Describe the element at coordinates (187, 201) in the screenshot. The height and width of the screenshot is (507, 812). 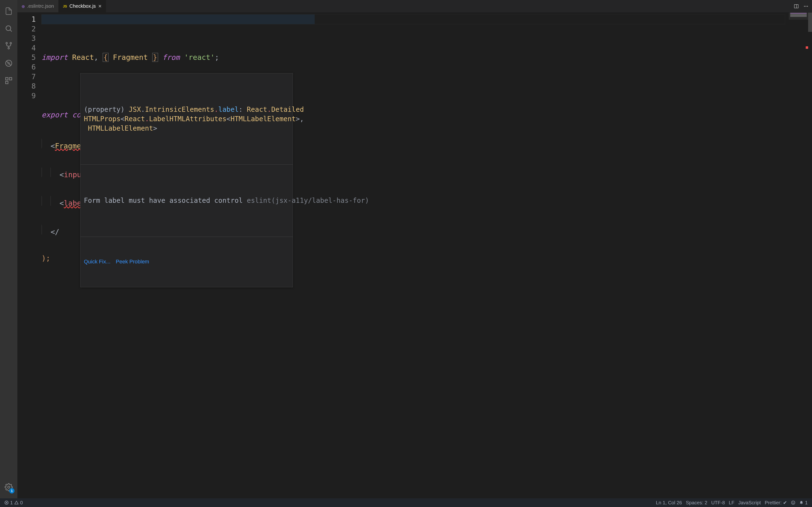
I see `hover-problem: Form label must have associated control …` at that location.